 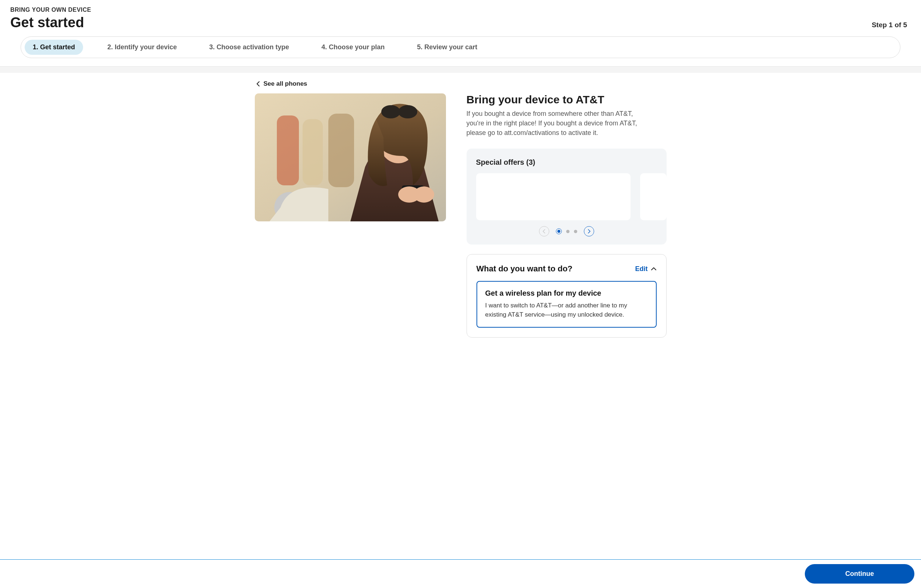 I want to click on step-choose-plan: 4. Choose your plan, so click(x=353, y=47).